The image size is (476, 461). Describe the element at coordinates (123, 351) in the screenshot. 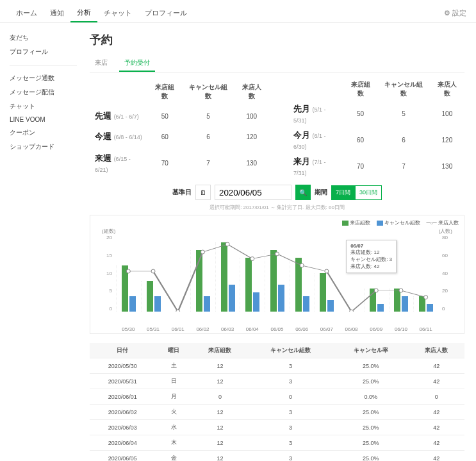

I see `table-header: 日付` at that location.